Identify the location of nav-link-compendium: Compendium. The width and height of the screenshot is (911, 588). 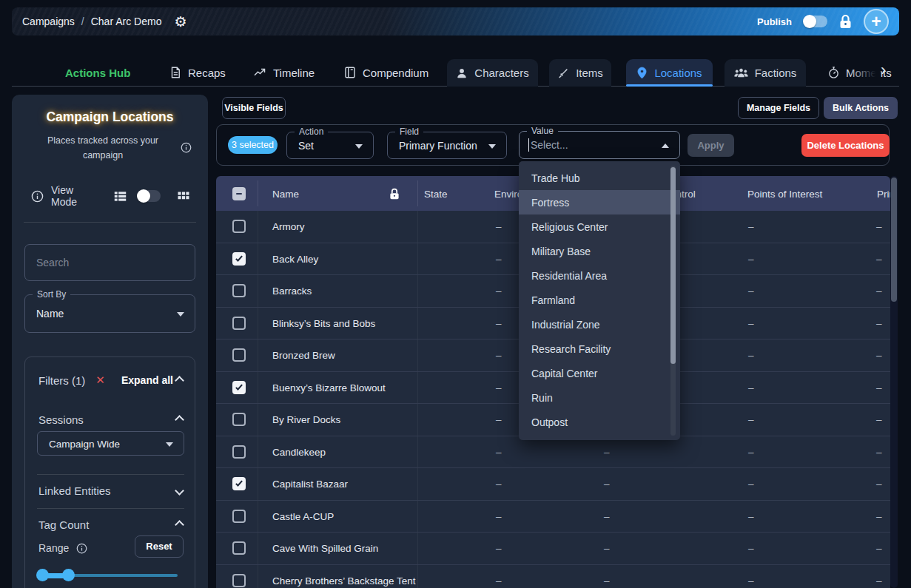
(386, 72).